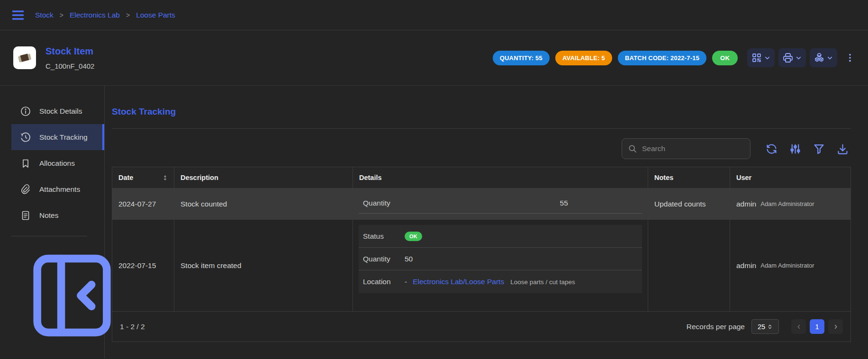 The width and height of the screenshot is (868, 359). What do you see at coordinates (633, 149) in the screenshot?
I see `search-icon` at bounding box center [633, 149].